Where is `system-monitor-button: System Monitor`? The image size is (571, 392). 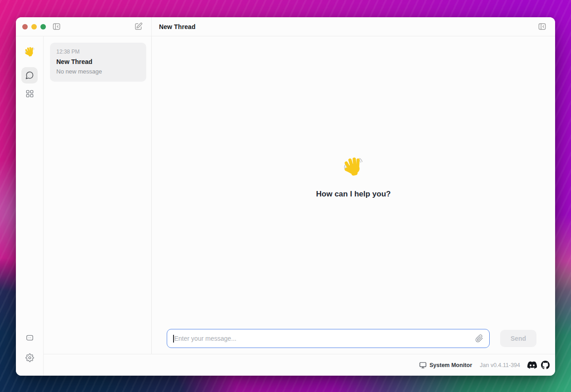
system-monitor-button: System Monitor is located at coordinates (446, 365).